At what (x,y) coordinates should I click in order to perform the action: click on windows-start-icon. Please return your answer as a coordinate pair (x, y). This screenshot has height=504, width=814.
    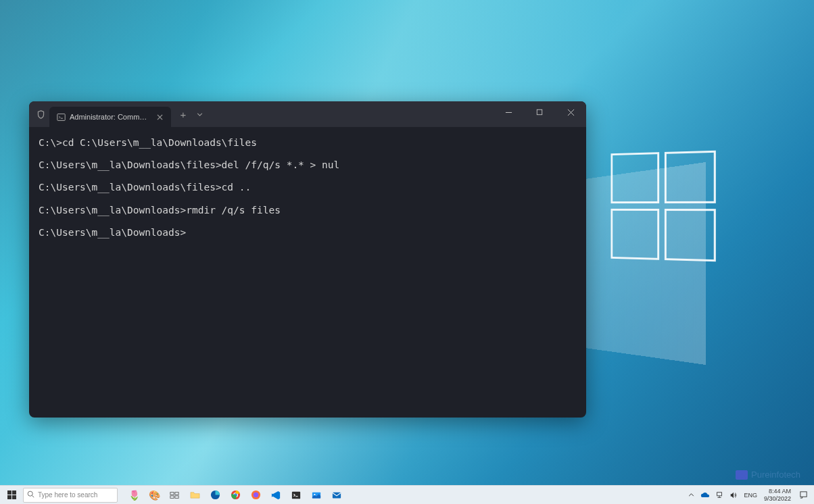
    Looking at the image, I should click on (12, 495).